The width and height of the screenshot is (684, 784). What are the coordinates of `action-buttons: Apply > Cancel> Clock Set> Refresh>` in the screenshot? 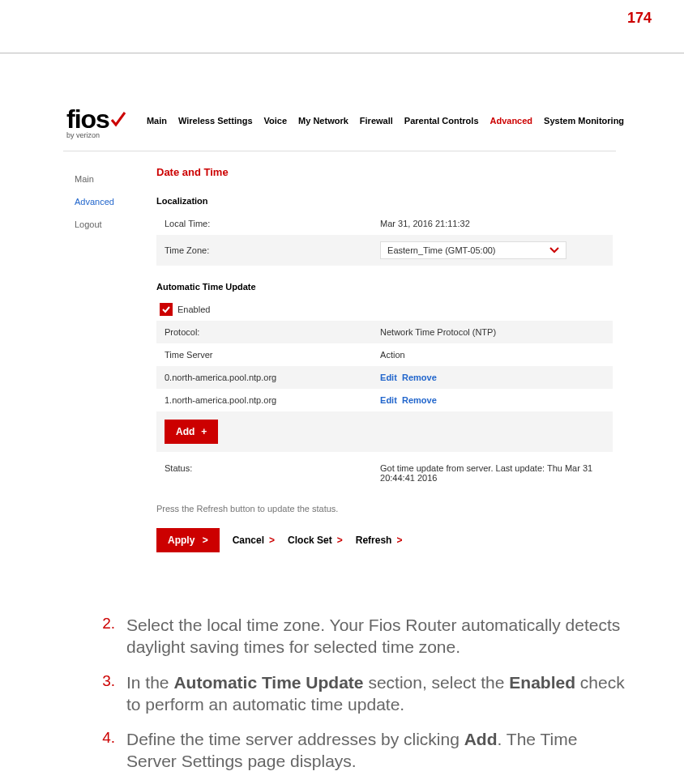 It's located at (384, 540).